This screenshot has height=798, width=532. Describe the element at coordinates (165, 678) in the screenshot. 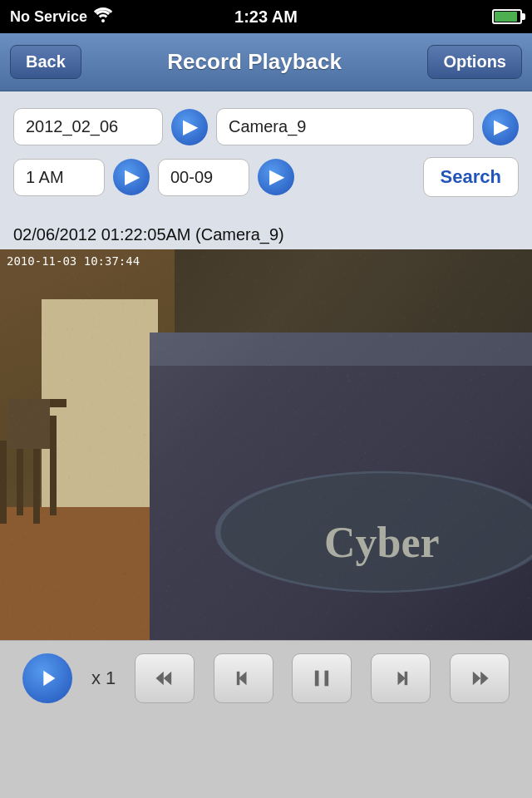

I see `rewind-fast-button` at that location.